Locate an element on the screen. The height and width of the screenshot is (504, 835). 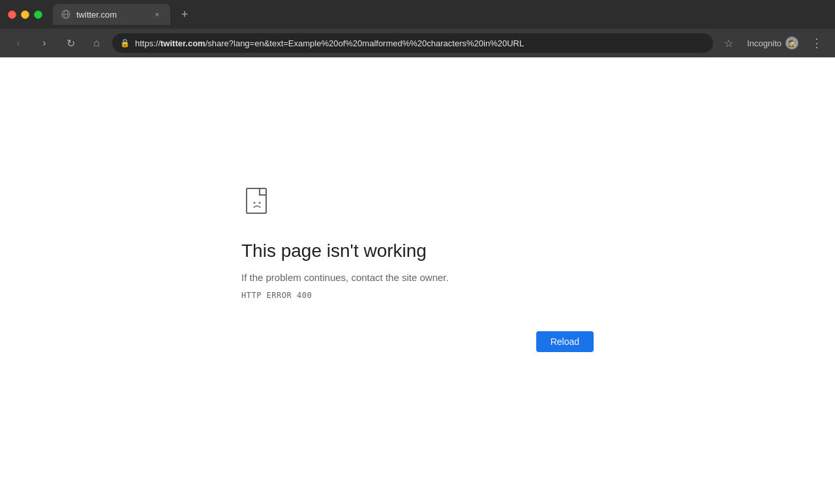
bookmark-button: ☆ is located at coordinates (729, 43).